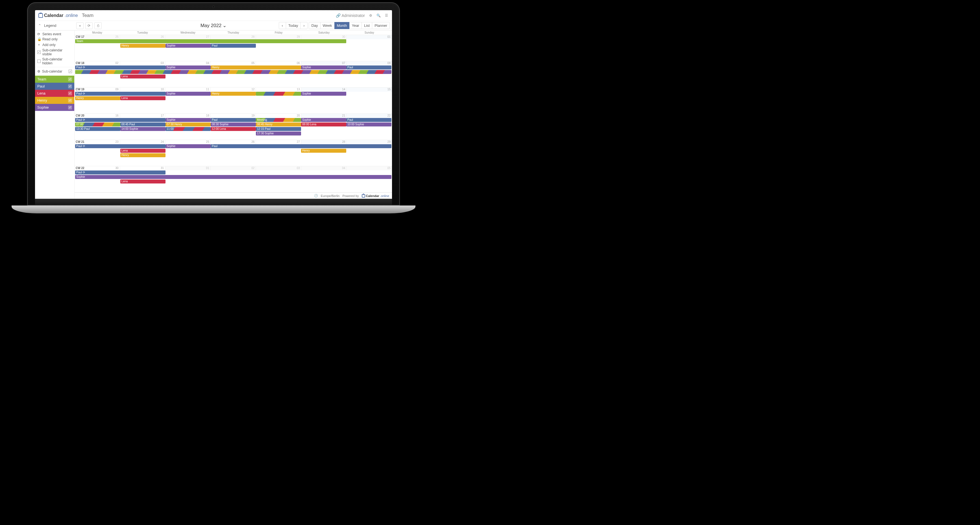  What do you see at coordinates (234, 116) in the screenshot?
I see `day-cell: 19` at bounding box center [234, 116].